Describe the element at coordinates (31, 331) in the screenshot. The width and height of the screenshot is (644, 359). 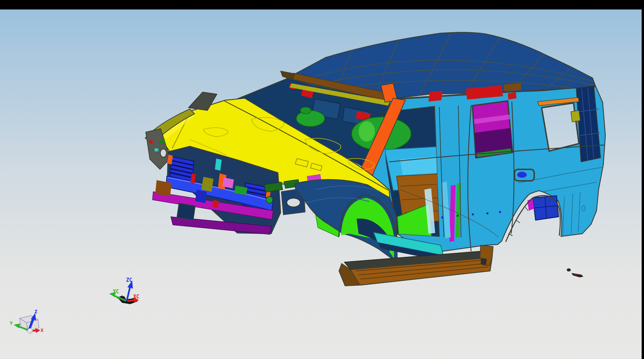
I see `view-origin-sphere` at that location.